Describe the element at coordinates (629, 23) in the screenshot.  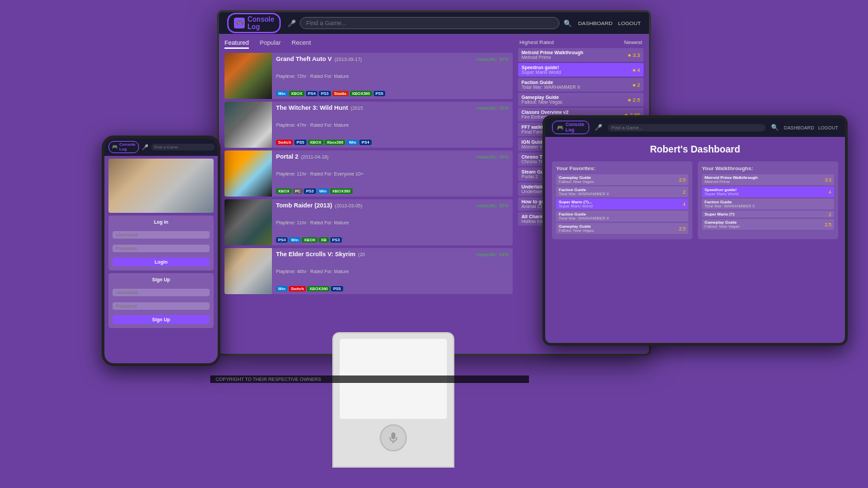
I see `logout-link: LOGOUT` at that location.